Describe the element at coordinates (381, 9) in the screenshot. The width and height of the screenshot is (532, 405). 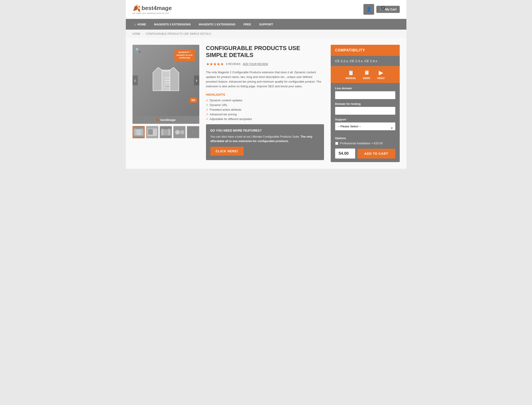
I see `header-right: 👤 🛒 0 My Cart` at that location.